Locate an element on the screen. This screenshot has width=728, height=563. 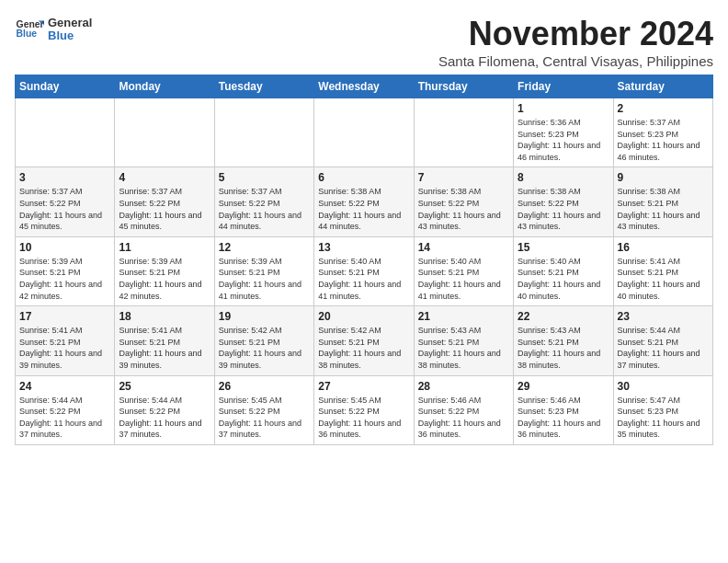
day-number: 28 is located at coordinates (463, 386).